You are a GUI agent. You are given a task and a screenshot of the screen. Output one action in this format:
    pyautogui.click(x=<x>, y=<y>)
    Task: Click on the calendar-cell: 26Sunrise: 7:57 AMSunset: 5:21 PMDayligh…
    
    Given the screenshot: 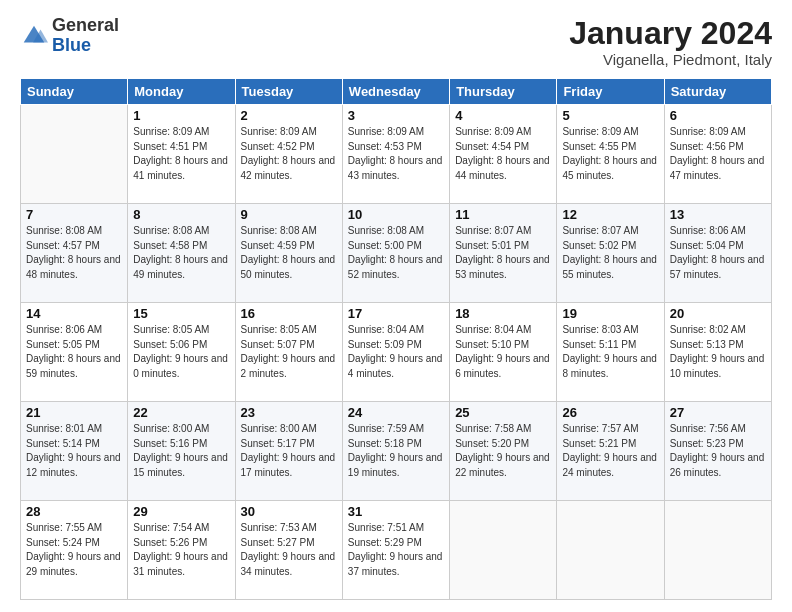 What is the action you would take?
    pyautogui.click(x=610, y=452)
    